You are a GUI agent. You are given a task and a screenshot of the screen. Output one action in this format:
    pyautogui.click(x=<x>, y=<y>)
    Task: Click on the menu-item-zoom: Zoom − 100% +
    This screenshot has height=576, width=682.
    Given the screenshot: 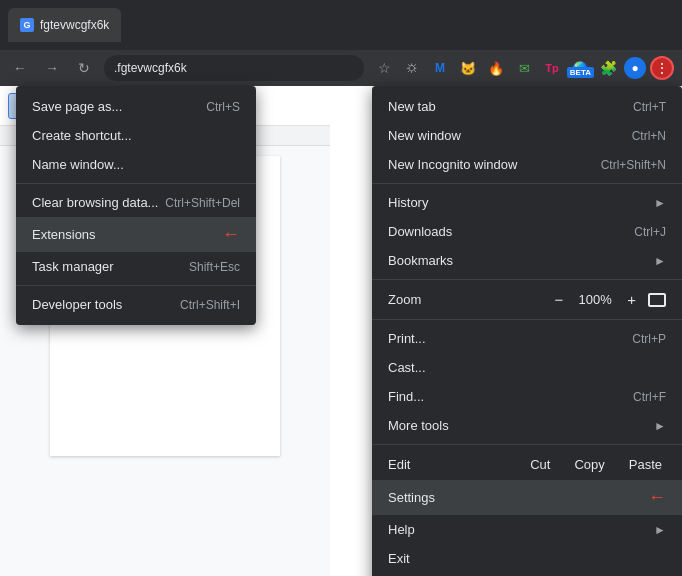 What is the action you would take?
    pyautogui.click(x=527, y=300)
    